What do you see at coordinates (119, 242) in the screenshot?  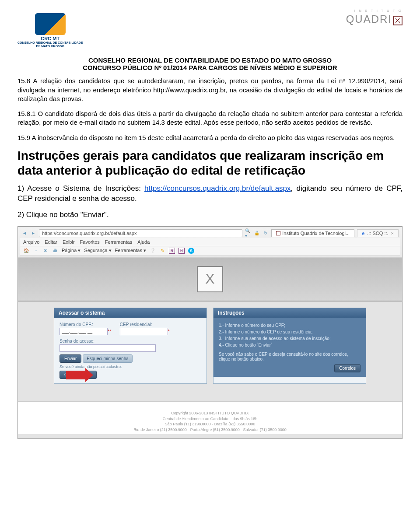 I see `menu-ferramentas: Ferramentas` at bounding box center [119, 242].